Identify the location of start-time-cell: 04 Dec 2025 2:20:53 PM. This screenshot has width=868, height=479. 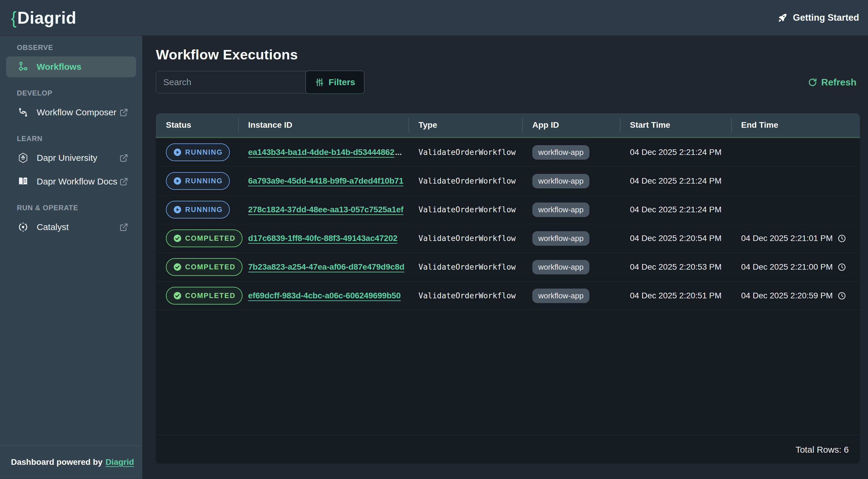
(676, 267).